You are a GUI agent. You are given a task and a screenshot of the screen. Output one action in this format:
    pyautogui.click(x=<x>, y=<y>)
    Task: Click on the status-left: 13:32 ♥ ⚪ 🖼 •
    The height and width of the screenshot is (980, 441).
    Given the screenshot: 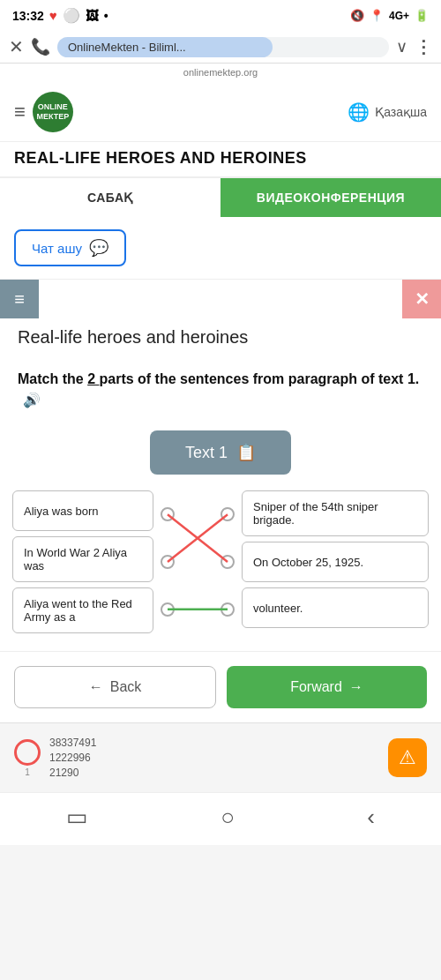 What is the action you would take?
    pyautogui.click(x=60, y=16)
    